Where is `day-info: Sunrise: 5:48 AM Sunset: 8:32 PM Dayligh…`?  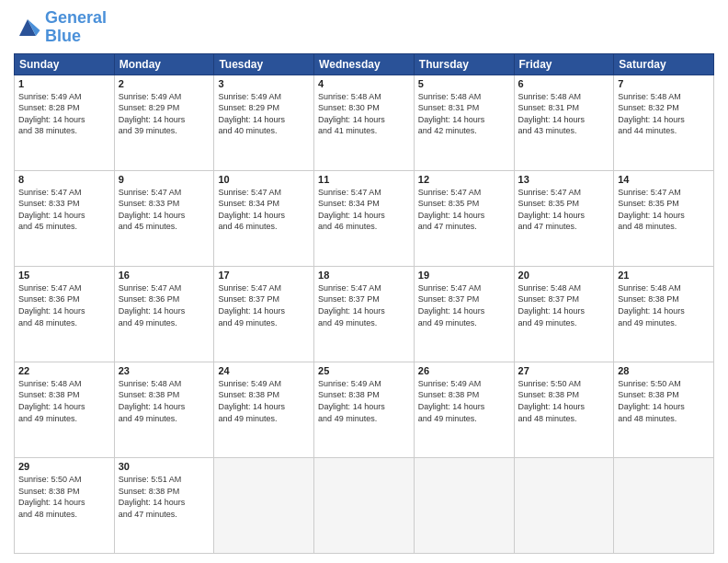 day-info: Sunrise: 5:48 AM Sunset: 8:32 PM Dayligh… is located at coordinates (664, 114).